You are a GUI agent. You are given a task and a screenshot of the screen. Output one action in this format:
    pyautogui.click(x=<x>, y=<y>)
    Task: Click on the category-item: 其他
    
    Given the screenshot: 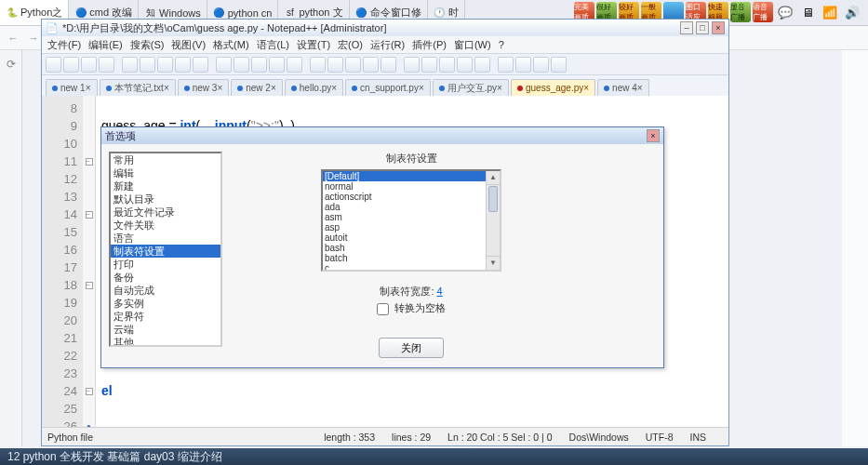 What is the action you would take?
    pyautogui.click(x=166, y=341)
    